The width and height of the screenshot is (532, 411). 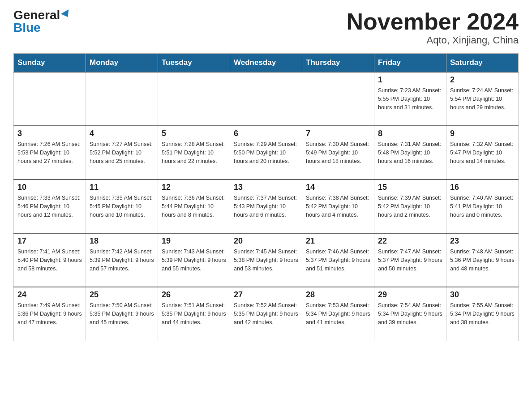 I want to click on day-info: Sunrise: 7:33 AM Sunset: 5:46 PM Dayligh…, so click(x=50, y=206).